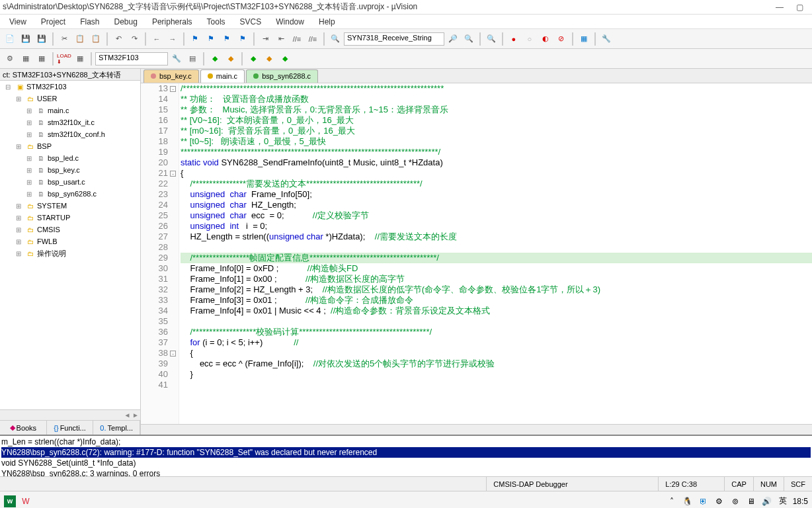  Describe the element at coordinates (173, 39) in the screenshot. I see `nav-fwd-icon: →` at that location.